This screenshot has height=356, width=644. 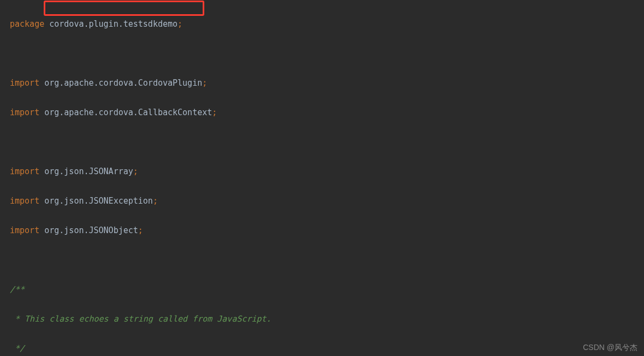 I want to click on javadoc-line: * This class echoes a string called from…, so click(x=327, y=319).